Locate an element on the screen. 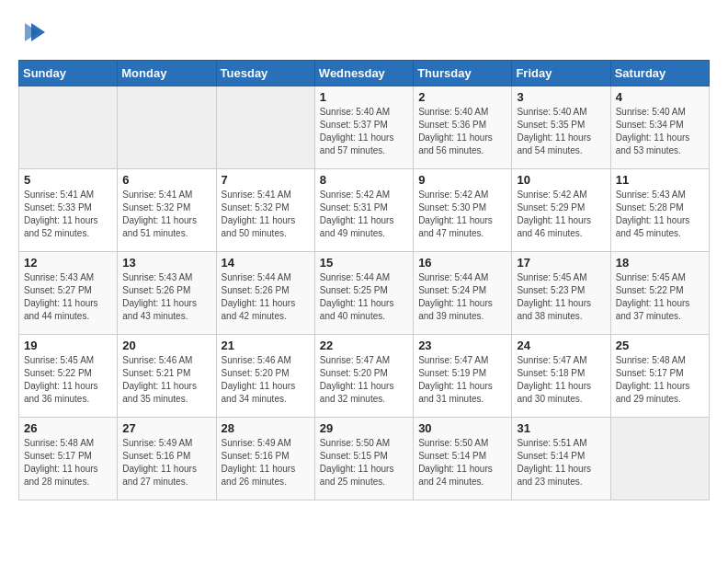  calendar-cell: 7Sunrise: 5:41 AM Sunset: 5:32 PM Daylig… is located at coordinates (265, 211).